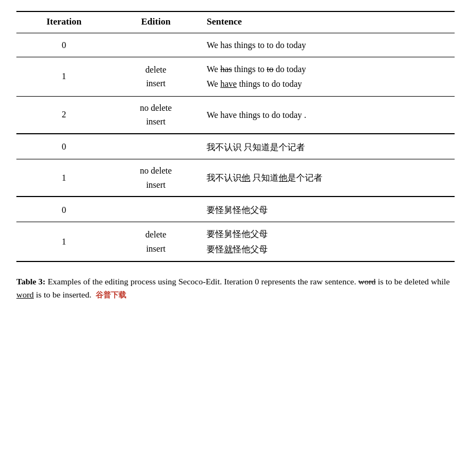  What do you see at coordinates (327, 210) in the screenshot?
I see `sentence-cell: 要怪舅怪他父母` at bounding box center [327, 210].